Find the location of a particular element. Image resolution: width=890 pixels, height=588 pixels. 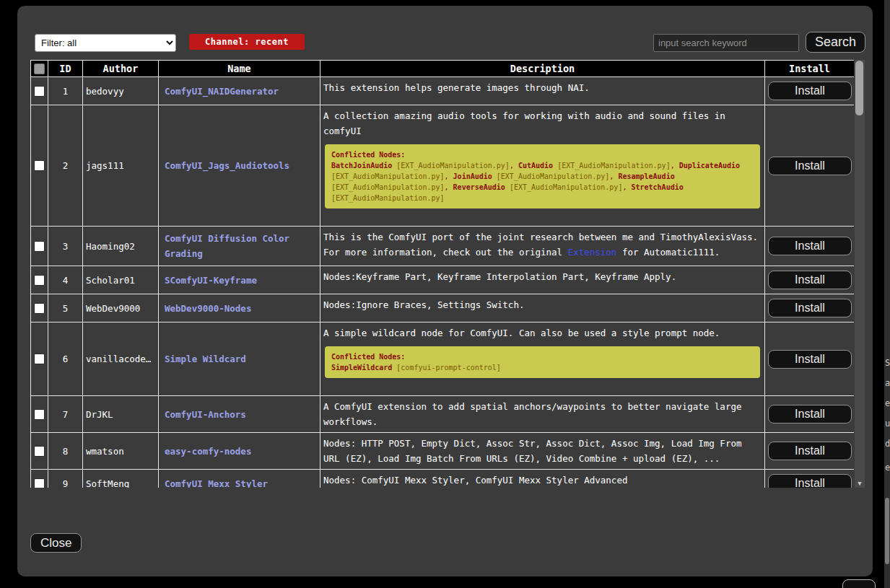

row-author: bedovyy is located at coordinates (121, 91).